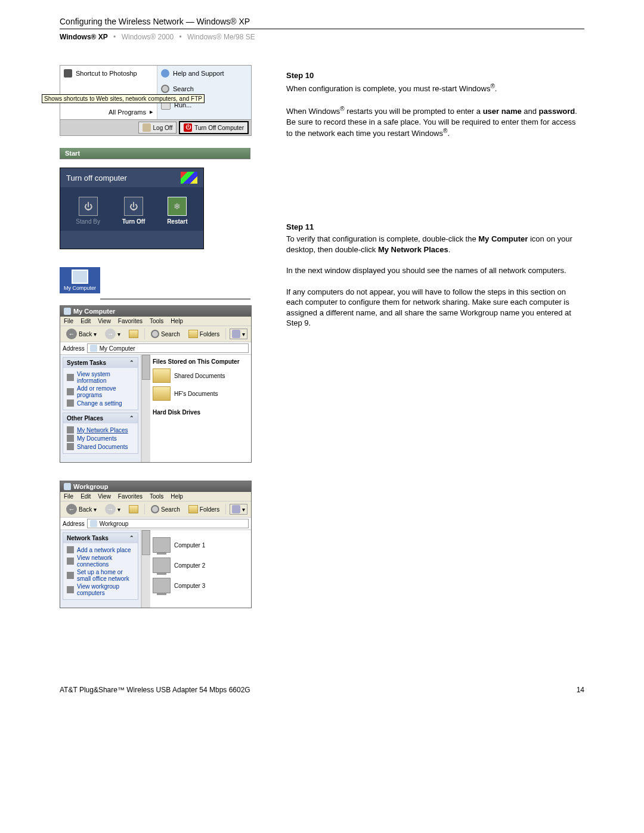  What do you see at coordinates (100, 403) in the screenshot?
I see `setting-label: Change a setting` at bounding box center [100, 403].